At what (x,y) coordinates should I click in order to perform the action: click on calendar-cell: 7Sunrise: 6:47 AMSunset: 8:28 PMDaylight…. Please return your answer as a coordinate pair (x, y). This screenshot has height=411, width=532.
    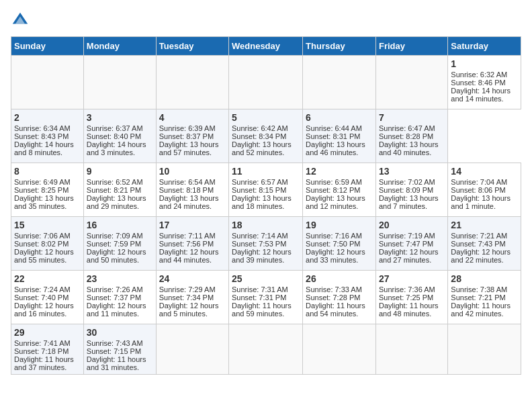
    Looking at the image, I should click on (411, 136).